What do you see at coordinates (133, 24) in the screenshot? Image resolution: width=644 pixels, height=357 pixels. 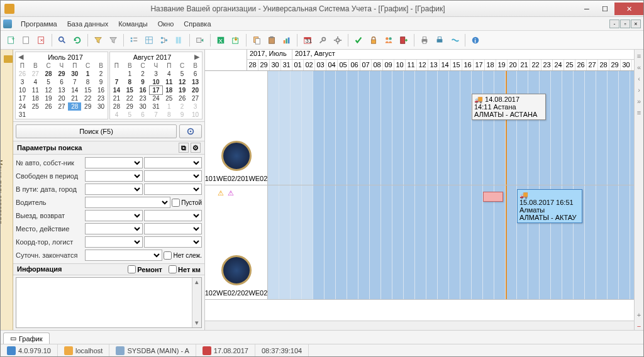 I see `menu-Команды: Команды` at bounding box center [133, 24].